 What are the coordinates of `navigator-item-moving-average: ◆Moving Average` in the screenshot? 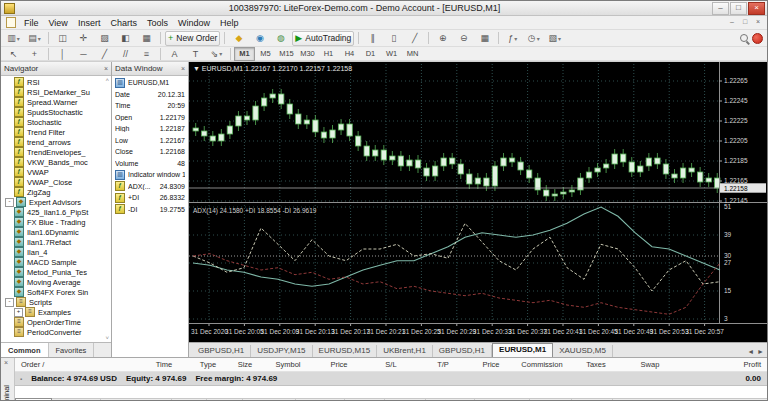 It's located at (56, 282).